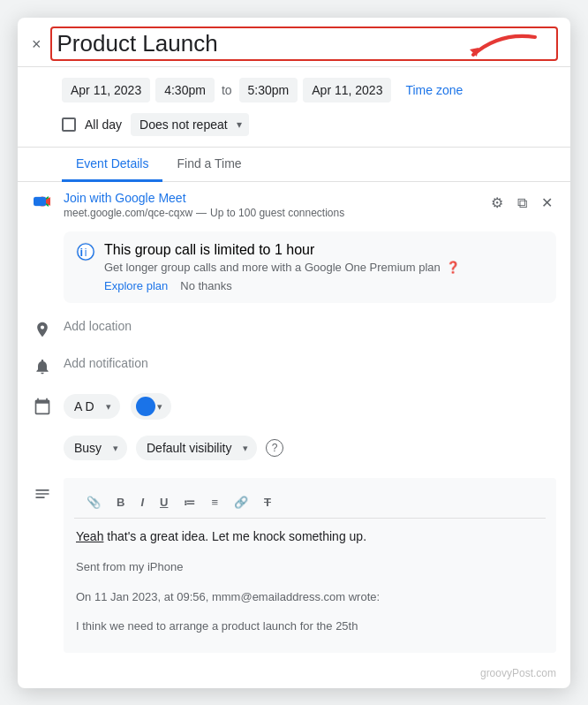 This screenshot has height=705, width=588. I want to click on explore-plan-button: Explore plan, so click(136, 286).